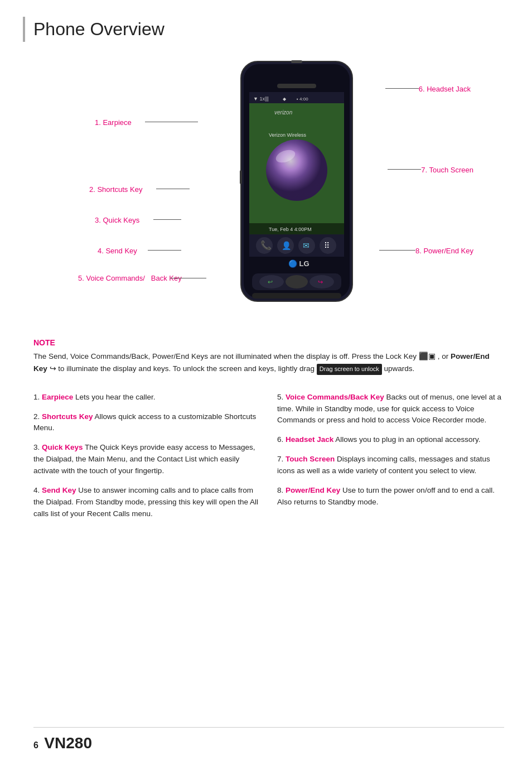 This screenshot has width=532, height=765. What do you see at coordinates (290, 229) in the screenshot?
I see `svg-text: Tue, Feb 4 4:00PM` at bounding box center [290, 229].